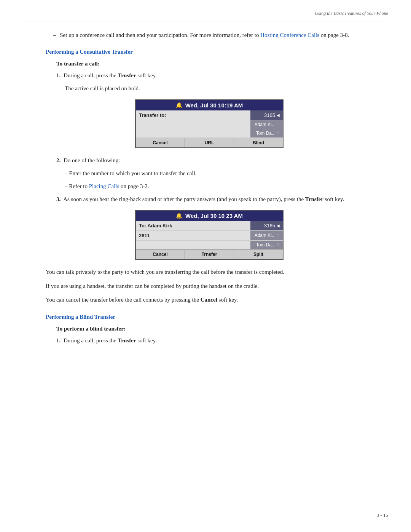  Describe the element at coordinates (279, 133) in the screenshot. I see `grid-icon-3: ⠿` at that location.